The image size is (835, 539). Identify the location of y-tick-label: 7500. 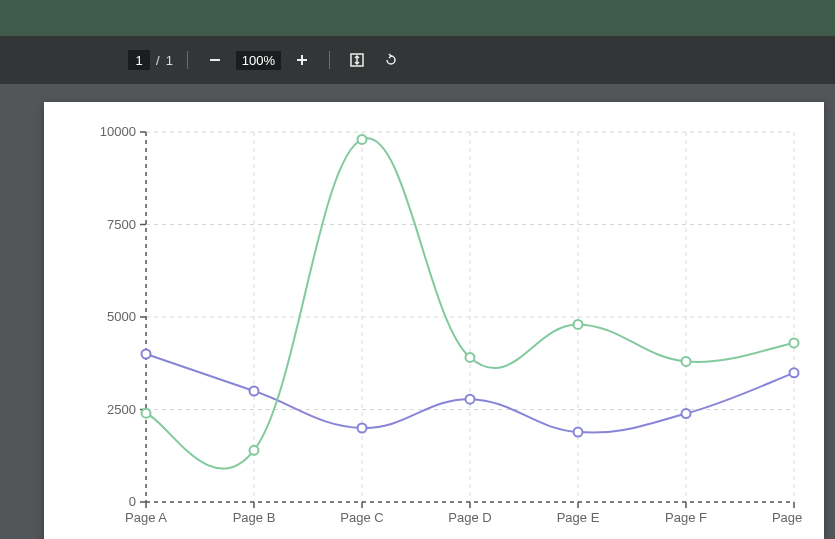
(122, 224).